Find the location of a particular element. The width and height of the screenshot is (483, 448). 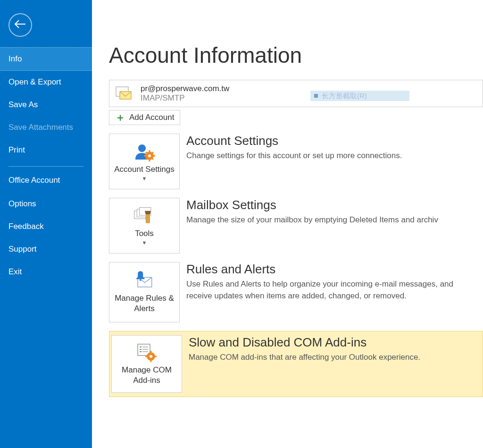

account-email: pr@prosperwave.com.tw is located at coordinates (185, 89).